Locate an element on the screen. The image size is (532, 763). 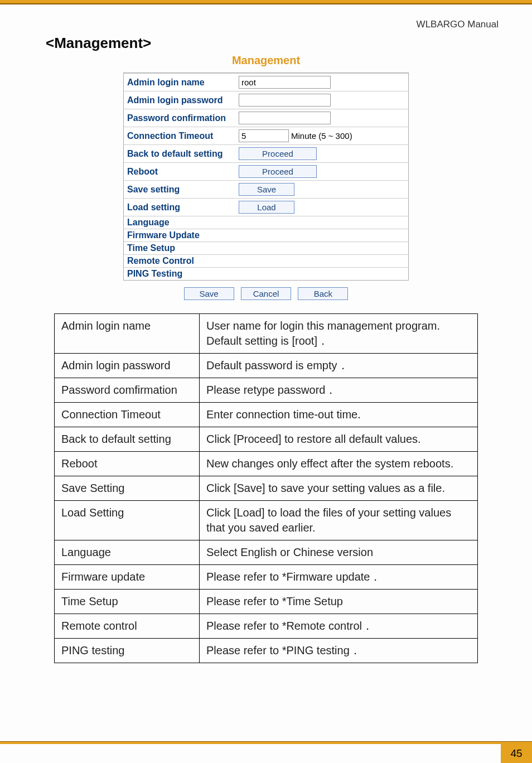
table-row: Admin login passwordDefault password is … is located at coordinates (267, 366).